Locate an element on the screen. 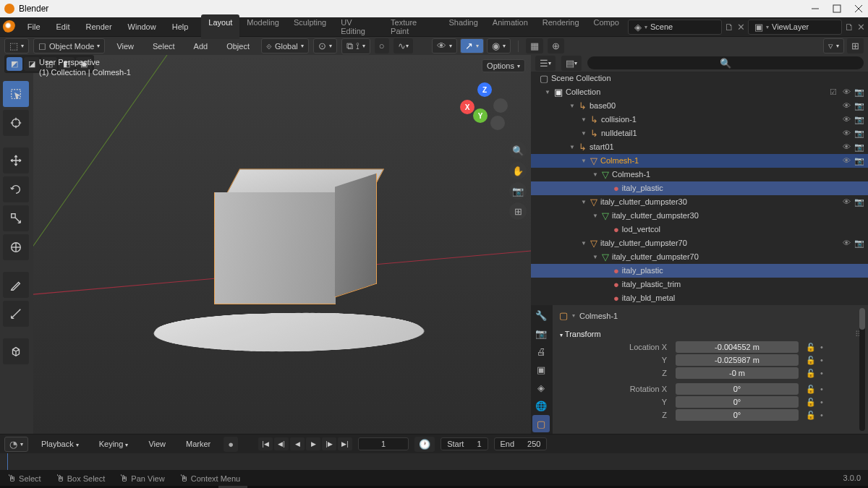 The height and width of the screenshot is (488, 868). gizmo-dropdown: ↗▾ is located at coordinates (472, 46).